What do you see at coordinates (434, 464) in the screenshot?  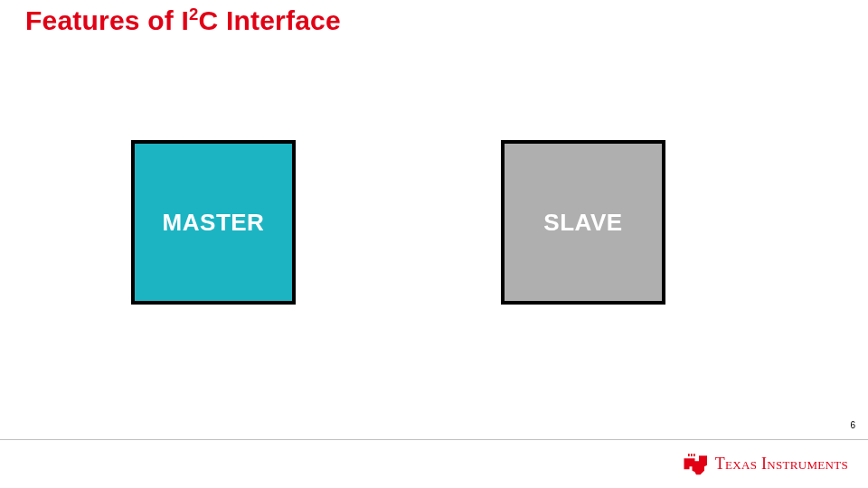 I see `footer: Texas Instruments` at bounding box center [434, 464].